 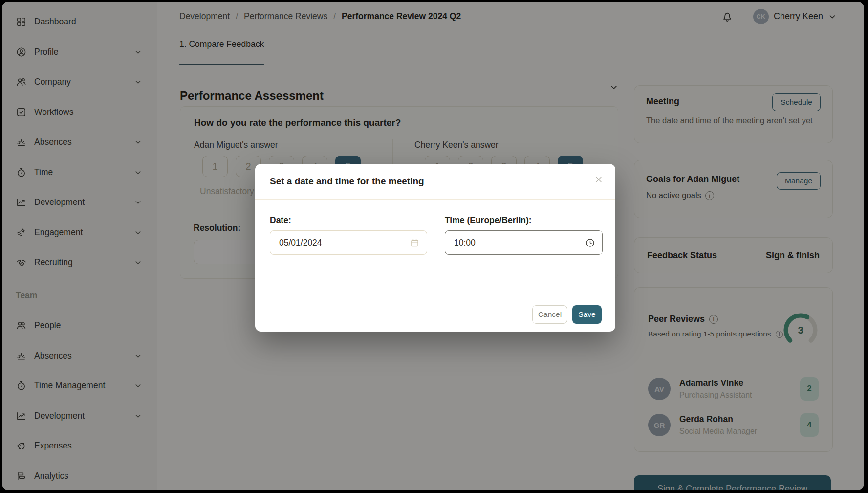 What do you see at coordinates (435, 199) in the screenshot?
I see `divider` at bounding box center [435, 199].